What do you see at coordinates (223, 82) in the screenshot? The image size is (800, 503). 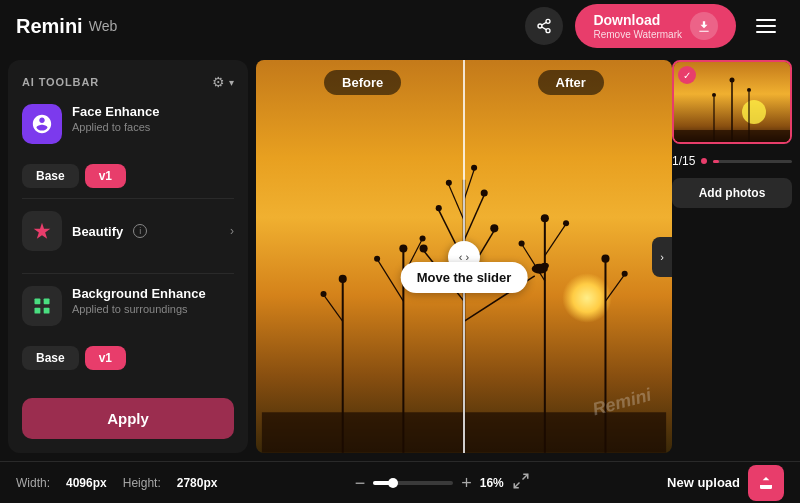 I see `settings-button: ⚙ ▾` at bounding box center [223, 82].